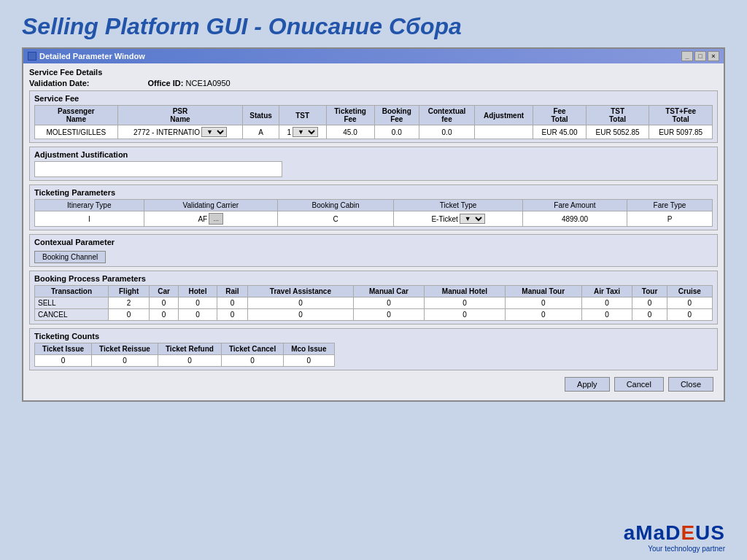 Image resolution: width=747 pixels, height=560 pixels. Describe the element at coordinates (374, 385) in the screenshot. I see `bottom-buttons: Apply Cancel Close` at that location.